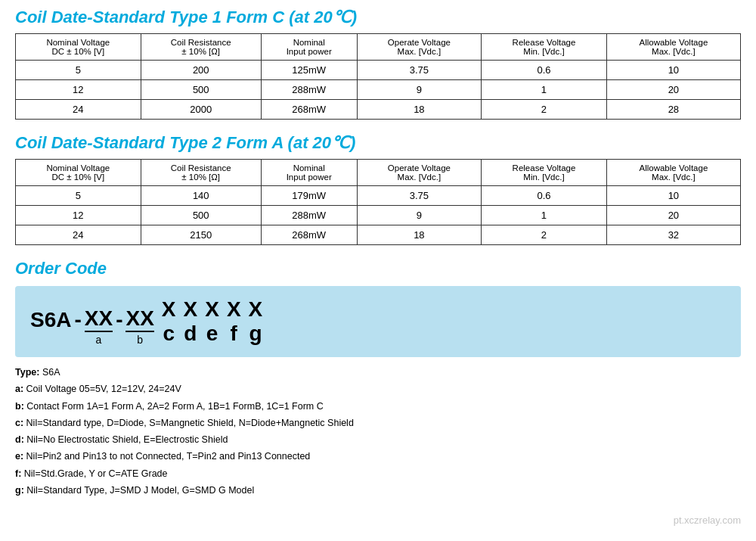 This screenshot has height=541, width=756. Describe the element at coordinates (79, 173) in the screenshot. I see `table2-header-0: Nominal VoltageDC ± 10% [V]` at that location.